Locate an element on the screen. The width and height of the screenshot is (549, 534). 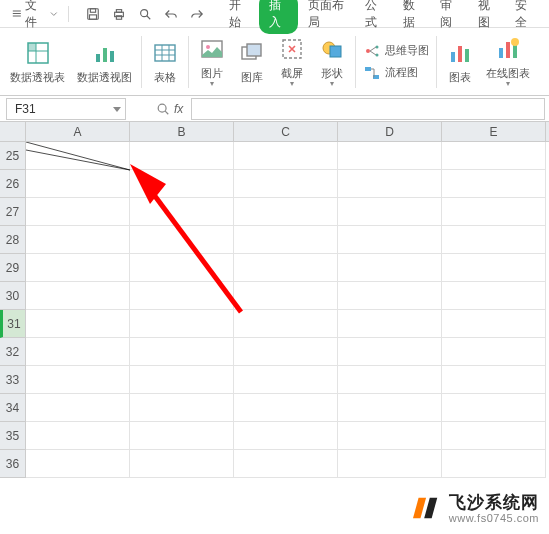
formula-input is located at coordinates (368, 109).